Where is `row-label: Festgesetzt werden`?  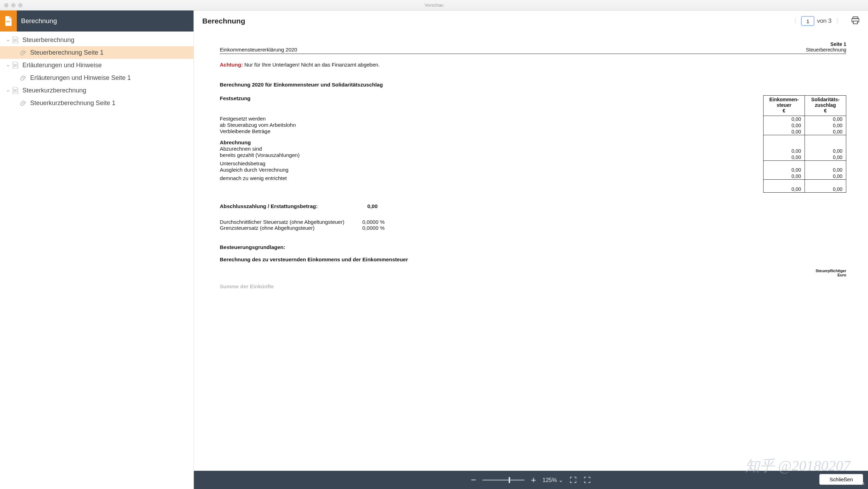 row-label: Festgesetzt werden is located at coordinates (491, 119).